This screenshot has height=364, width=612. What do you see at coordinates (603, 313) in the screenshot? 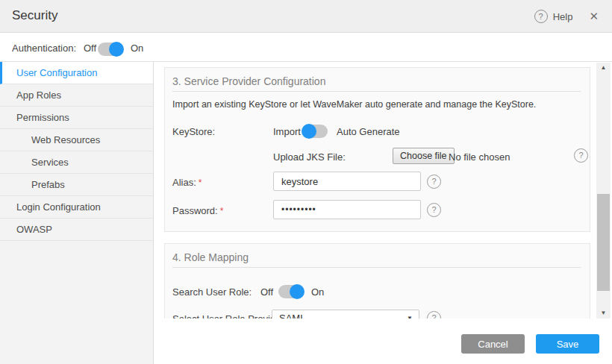
I see `scroll-down-icon: ▼` at bounding box center [603, 313].